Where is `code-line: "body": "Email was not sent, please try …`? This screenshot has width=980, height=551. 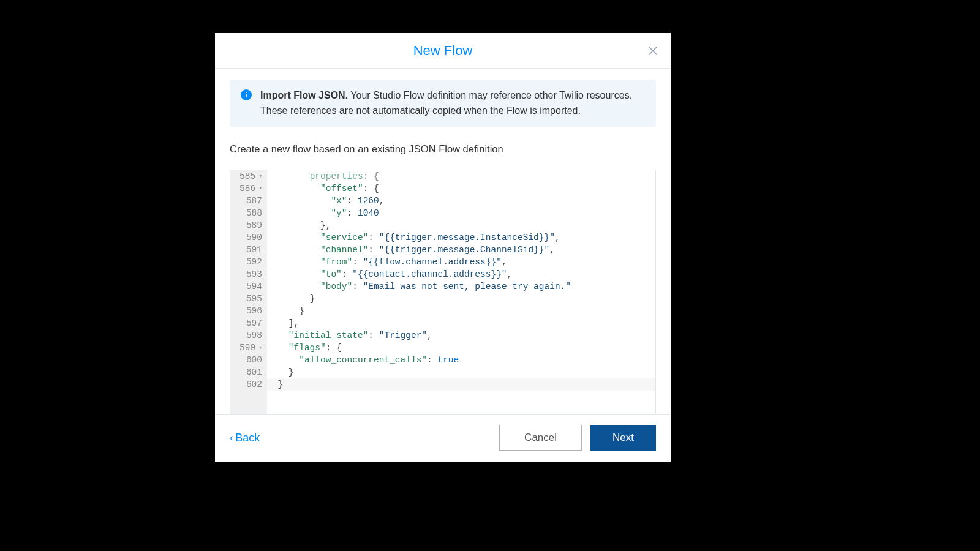 code-line: "body": "Email was not sent, please try … is located at coordinates (461, 287).